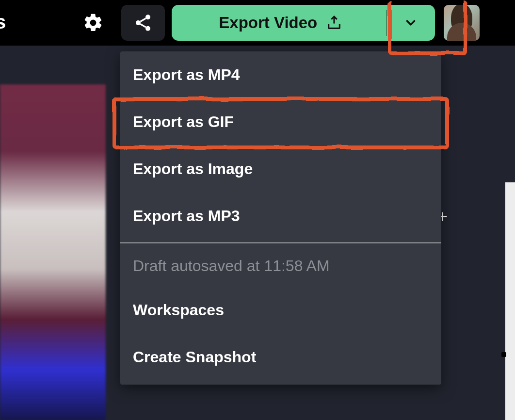 The width and height of the screenshot is (515, 420). What do you see at coordinates (281, 272) in the screenshot?
I see `autosave-status: Draft autosaved at 11:58 AM` at bounding box center [281, 272].